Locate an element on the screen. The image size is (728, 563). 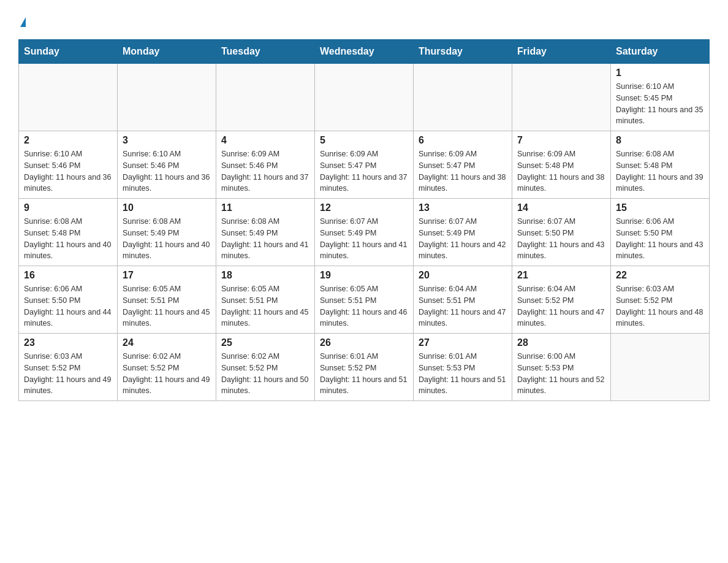
day-number: 6 is located at coordinates (463, 140).